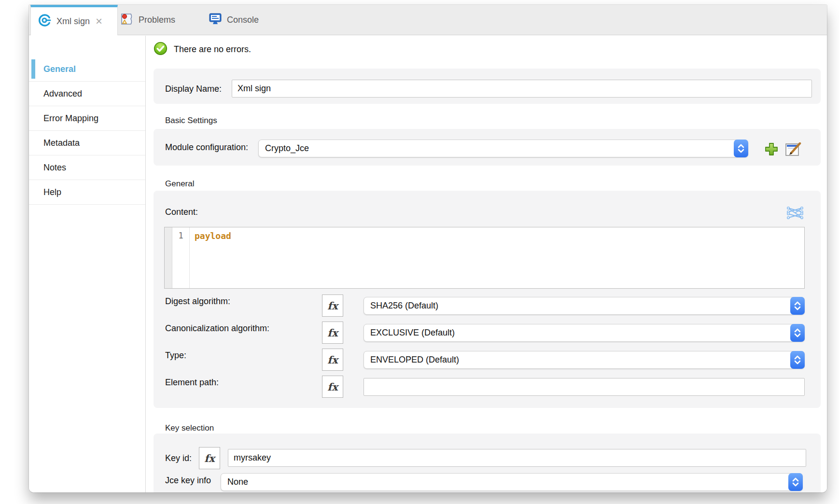  I want to click on fx-button-canonicalization: fx, so click(333, 333).